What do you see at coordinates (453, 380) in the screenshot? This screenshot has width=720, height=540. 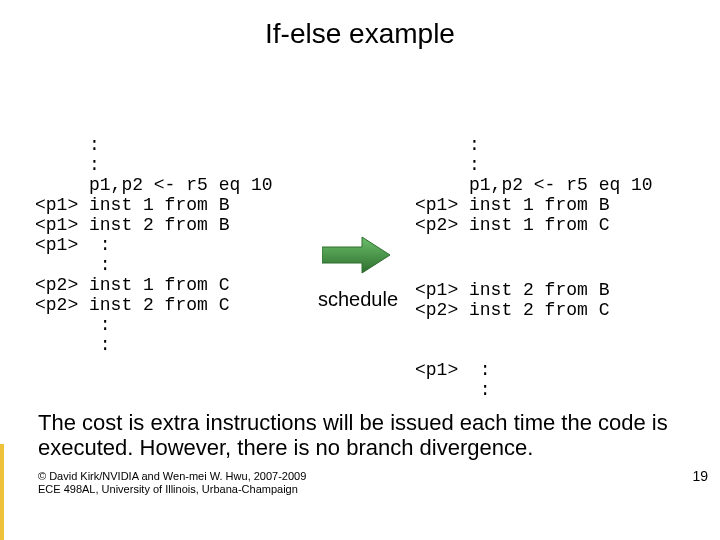 I see `code-block-scheduled-tail: <p1> : :` at bounding box center [453, 380].